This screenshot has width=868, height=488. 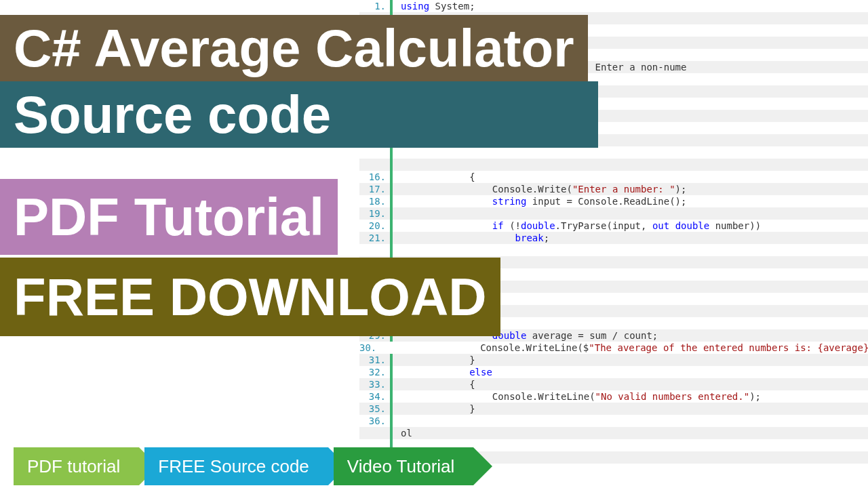 I want to click on line-number: 35., so click(x=374, y=409).